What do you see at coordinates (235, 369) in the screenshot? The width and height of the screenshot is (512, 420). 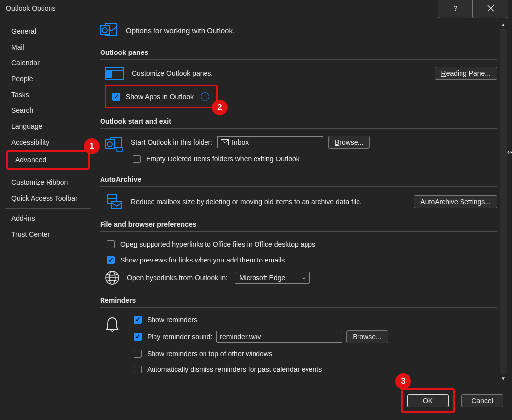 I see `auto-dismiss-label: Automatically dismiss reminders for past…` at bounding box center [235, 369].